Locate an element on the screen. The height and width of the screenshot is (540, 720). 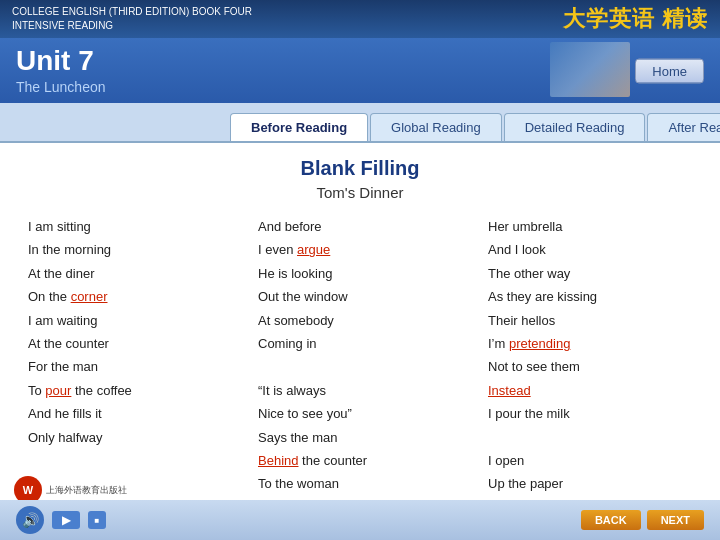
tab-detailed-reading: Detailed Reading is located at coordinates (575, 127).